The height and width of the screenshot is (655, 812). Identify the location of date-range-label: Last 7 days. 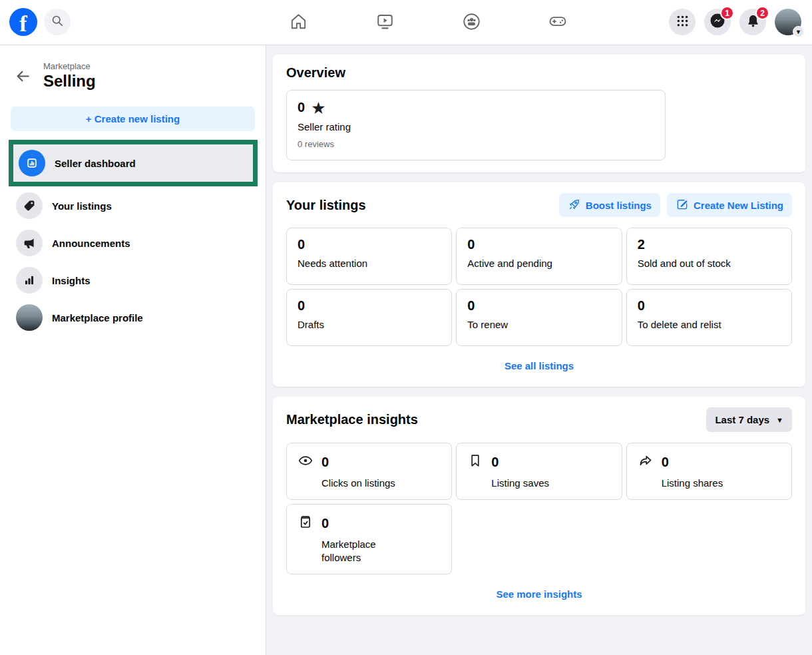
(742, 419).